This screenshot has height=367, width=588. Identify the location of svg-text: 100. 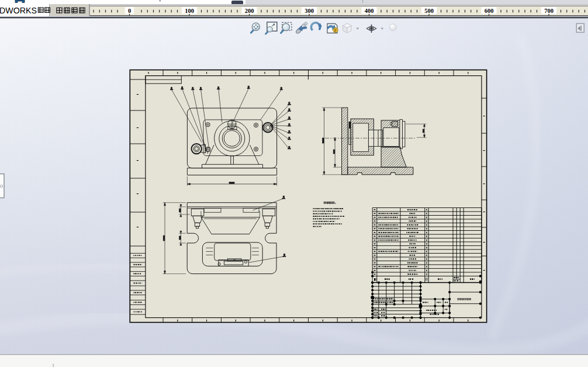
(189, 11).